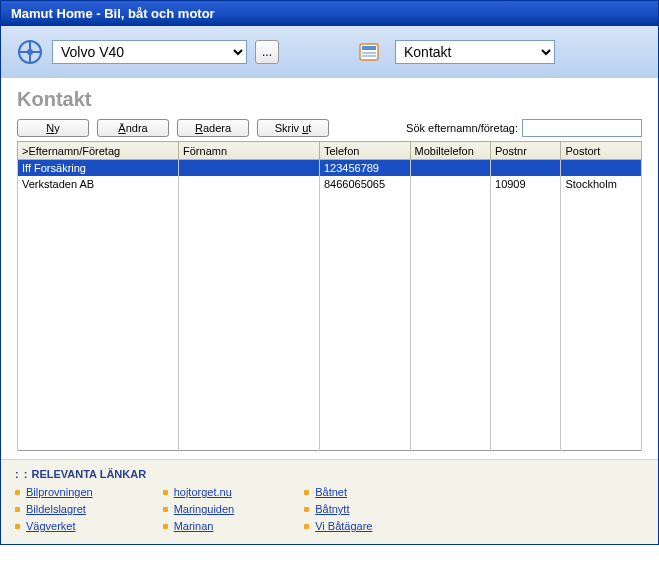 The width and height of the screenshot is (659, 564). What do you see at coordinates (53, 128) in the screenshot?
I see `new-button: Ny` at bounding box center [53, 128].